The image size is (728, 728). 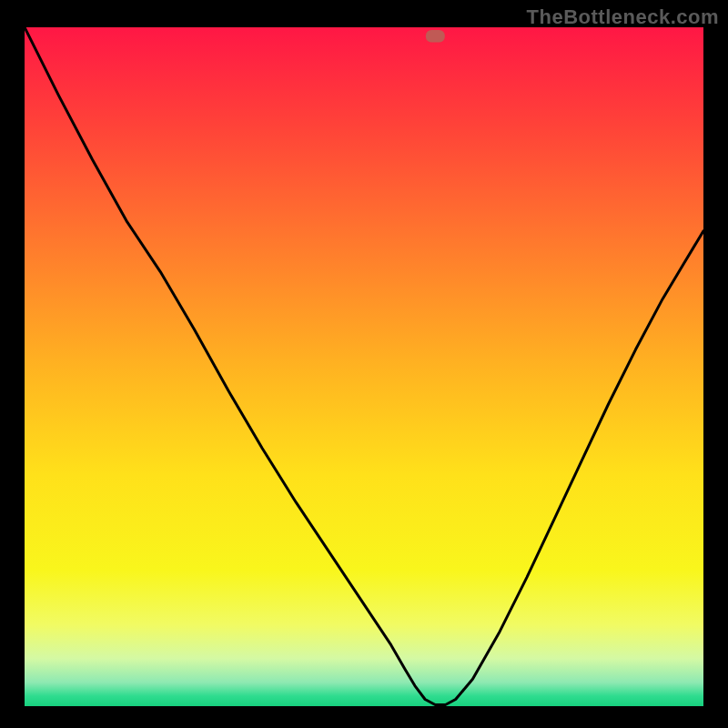 What do you see at coordinates (622, 17) in the screenshot?
I see `watermark-text: TheBottleneck.com` at bounding box center [622, 17].